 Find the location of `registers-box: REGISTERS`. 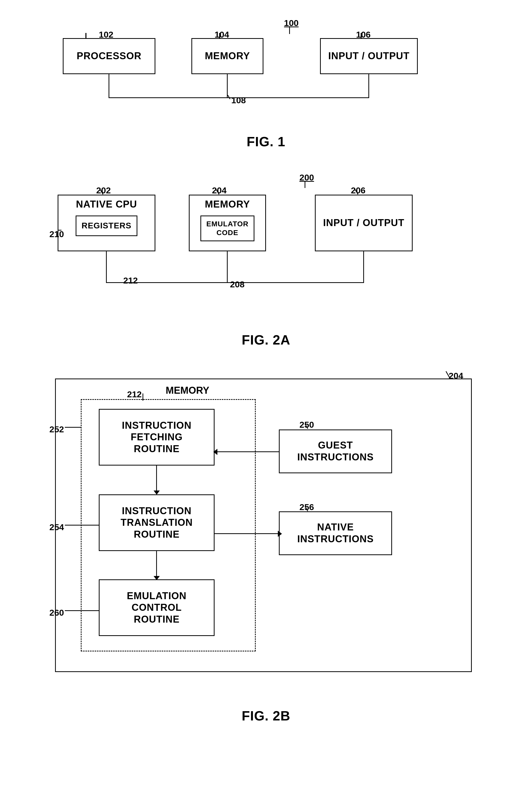

registers-box: REGISTERS is located at coordinates (107, 226).